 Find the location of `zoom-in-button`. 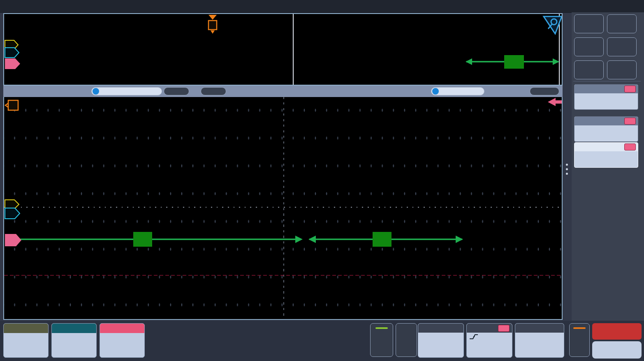

zoom-in-button is located at coordinates (176, 91).